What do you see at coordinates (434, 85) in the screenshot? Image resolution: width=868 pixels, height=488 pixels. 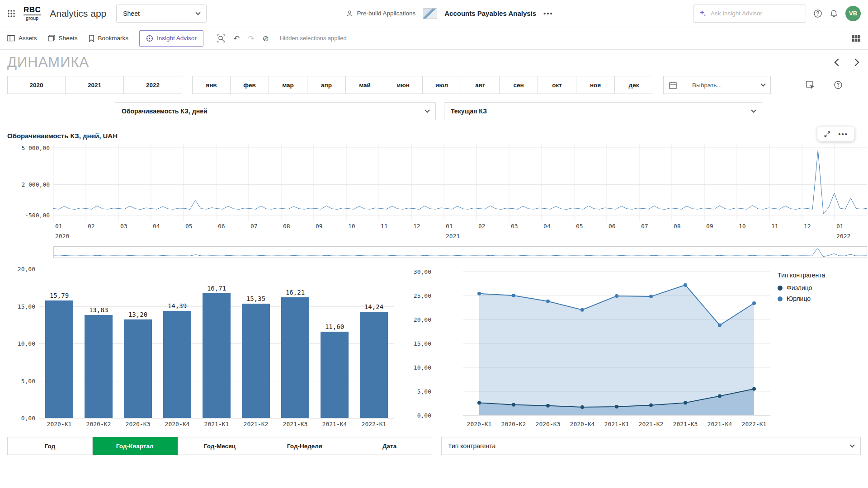 I see `filter-row: 202020212022 янвфевмарапрмайиюниюлавгсен…` at bounding box center [434, 85].